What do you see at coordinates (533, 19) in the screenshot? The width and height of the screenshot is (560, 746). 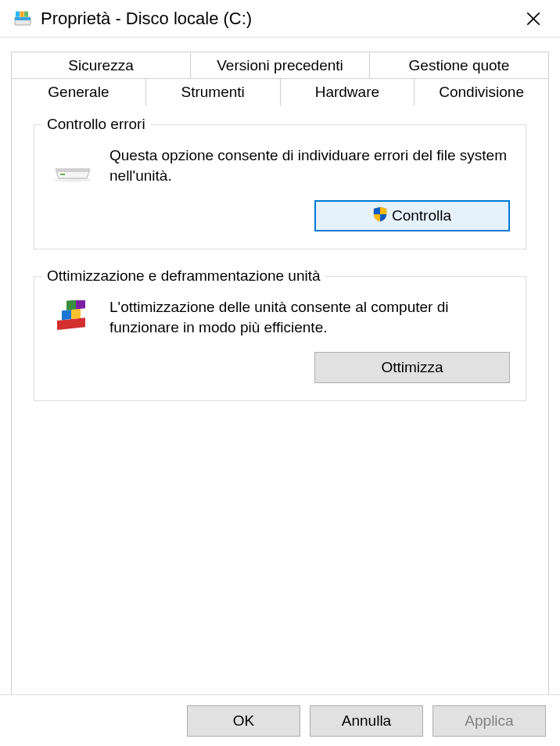 I see `close-button` at bounding box center [533, 19].